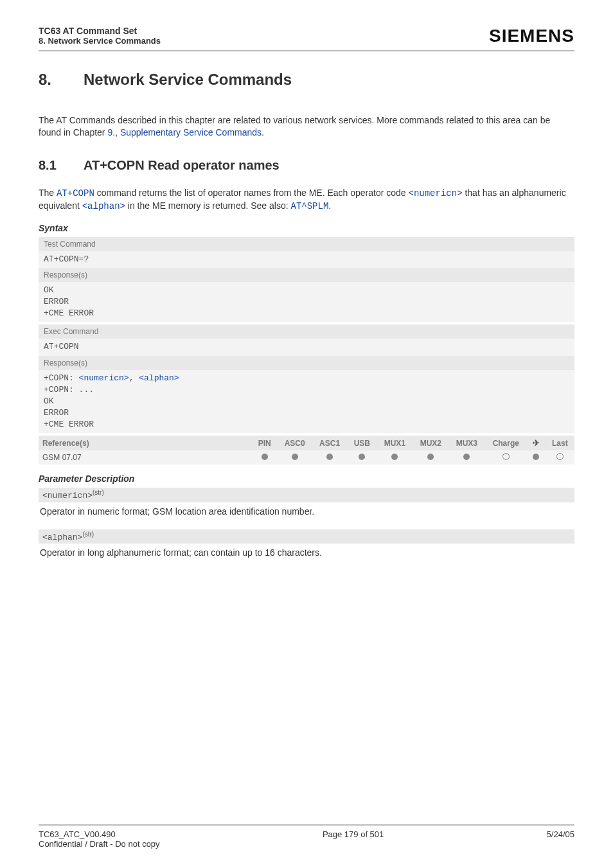  What do you see at coordinates (134, 378) in the screenshot?
I see `exec-l1-sep: ,` at bounding box center [134, 378].